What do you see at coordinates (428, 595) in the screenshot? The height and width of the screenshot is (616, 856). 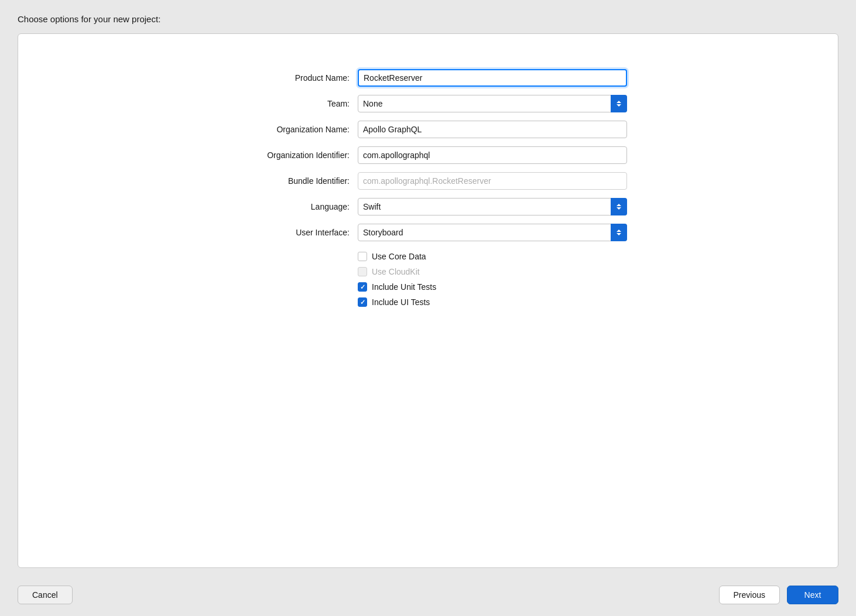 I see `footer: Cancel Previous Next` at bounding box center [428, 595].